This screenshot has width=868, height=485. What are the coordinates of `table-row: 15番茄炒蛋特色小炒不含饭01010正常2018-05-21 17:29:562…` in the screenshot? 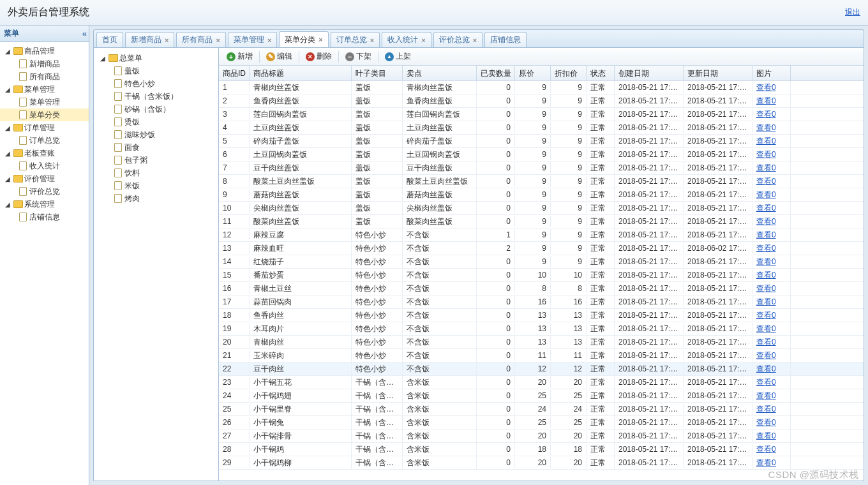 It's located at (541, 276).